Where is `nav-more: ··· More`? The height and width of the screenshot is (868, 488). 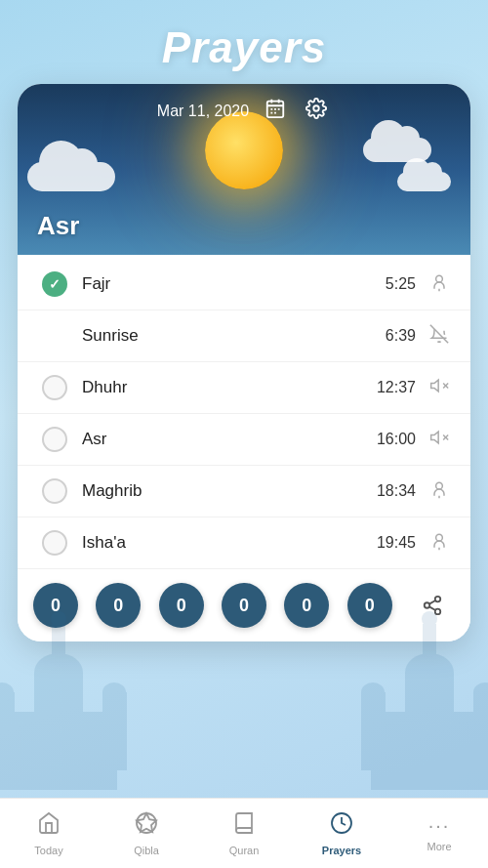 nav-more: ··· More is located at coordinates (439, 834).